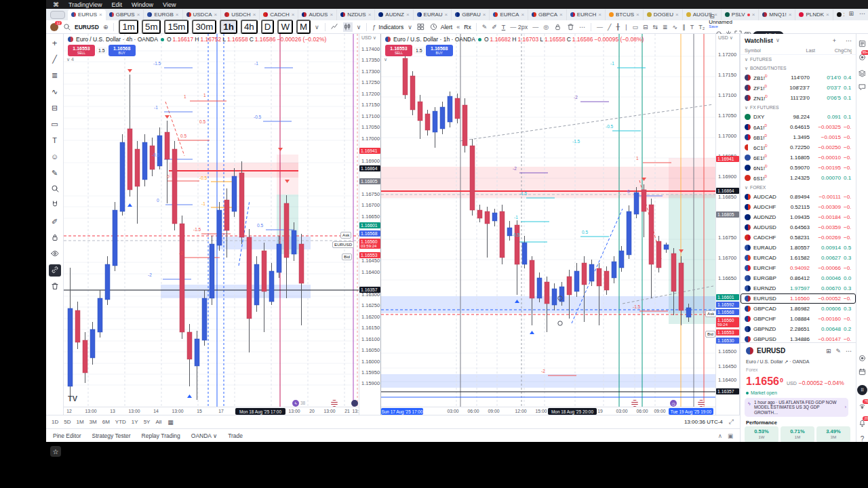  I want to click on col-chg-pct: Chg%, so click(848, 50).